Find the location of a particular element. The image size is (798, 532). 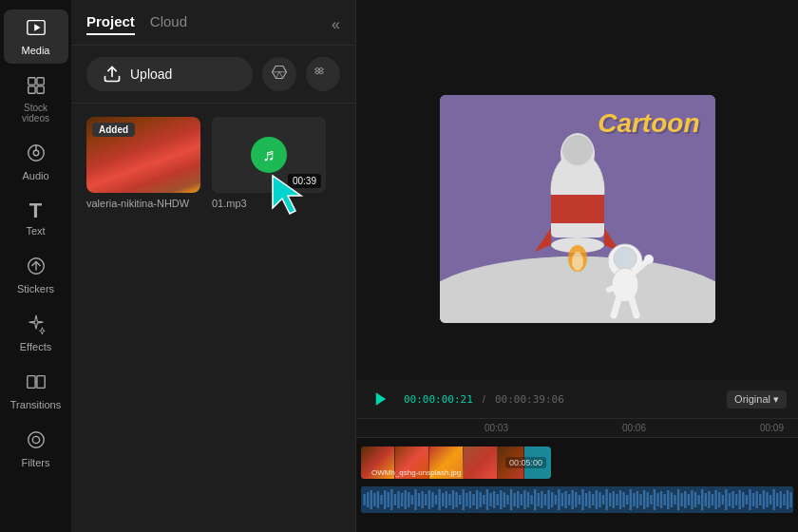

clip-duration-badge: 00:05:00 is located at coordinates (526, 463).